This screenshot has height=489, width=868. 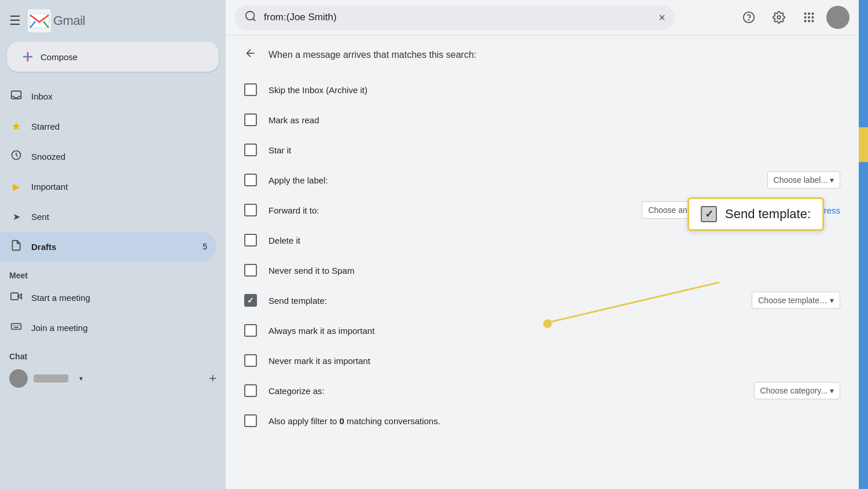 What do you see at coordinates (251, 90) in the screenshot?
I see `skip-inbox-checkbox` at bounding box center [251, 90].